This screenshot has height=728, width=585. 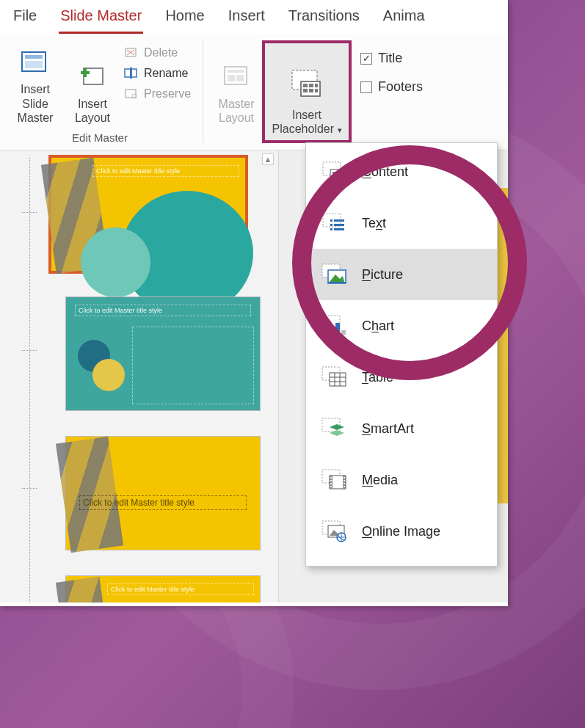 I want to click on ribbon-group-edit-master: Insert Slide Master Insert Layout, so click(x=100, y=94).